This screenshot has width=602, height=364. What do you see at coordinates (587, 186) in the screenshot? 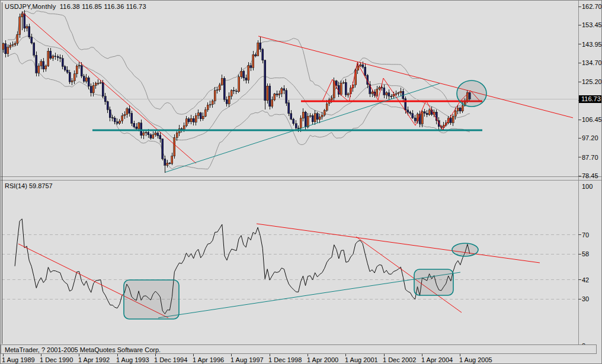
I see `rsi-scale-label: 100` at bounding box center [587, 186].